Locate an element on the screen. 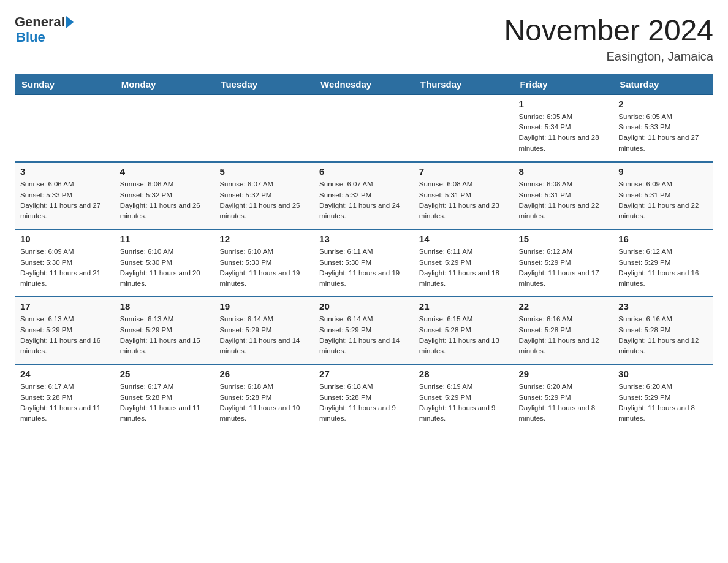 Image resolution: width=728 pixels, height=563 pixels. calendar-cell: 27Sunrise: 6:18 AMSunset: 5:28 PMDayligh… is located at coordinates (364, 398).